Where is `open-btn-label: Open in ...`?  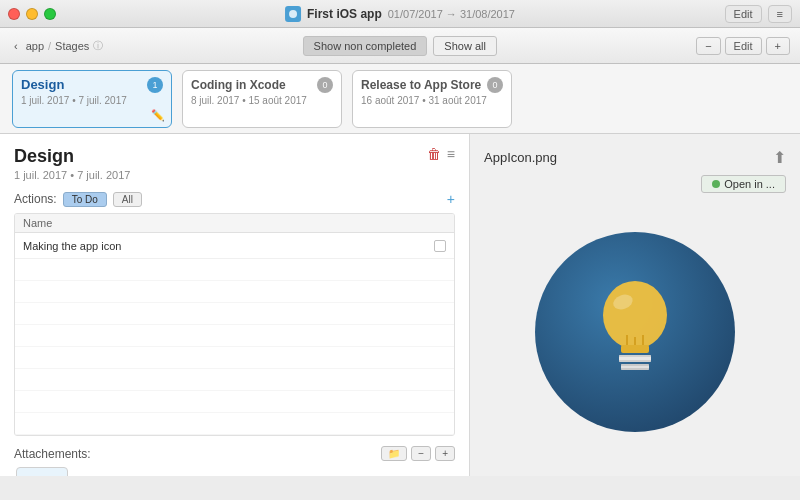 open-btn-label: Open in ... is located at coordinates (750, 184).